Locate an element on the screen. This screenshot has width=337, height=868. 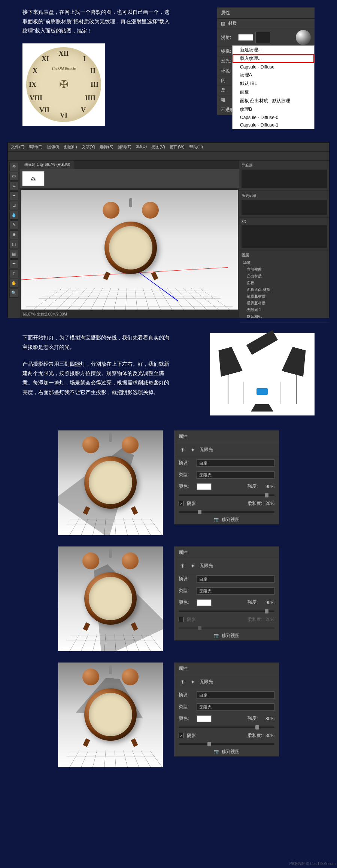
menu-select: 选择(S) is located at coordinates (106, 147).